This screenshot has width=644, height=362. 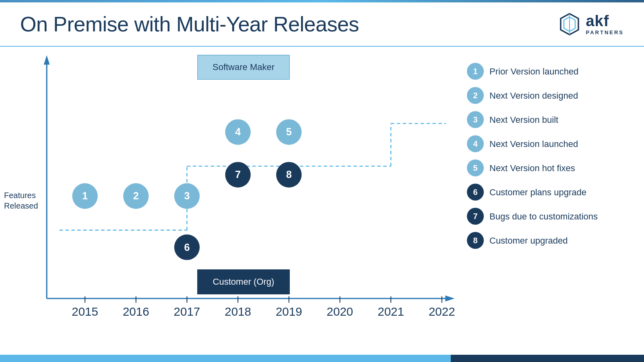 What do you see at coordinates (547, 216) in the screenshot?
I see `legend-item-7: 7 Bugs due to customizations` at bounding box center [547, 216].